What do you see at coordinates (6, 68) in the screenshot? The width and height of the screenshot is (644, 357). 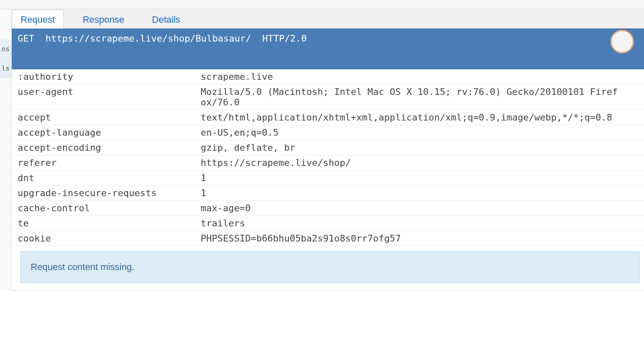 I see `gutter-item: ls` at bounding box center [6, 68].